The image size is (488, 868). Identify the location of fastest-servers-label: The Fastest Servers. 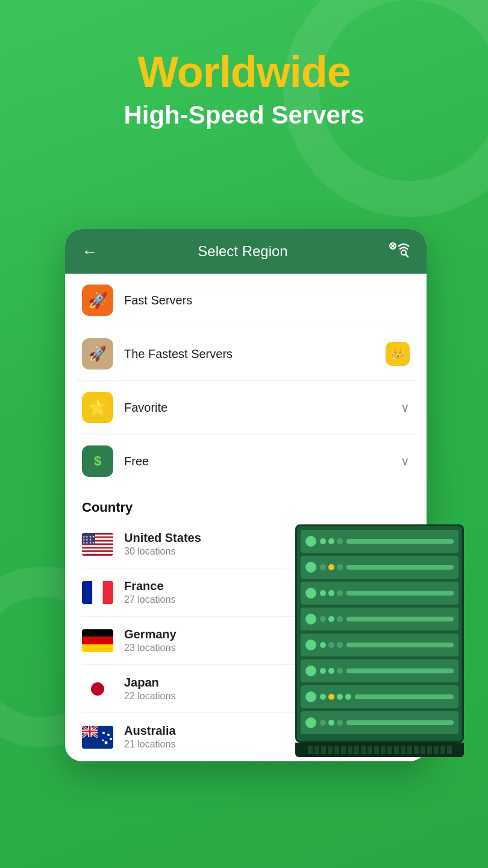
(255, 354).